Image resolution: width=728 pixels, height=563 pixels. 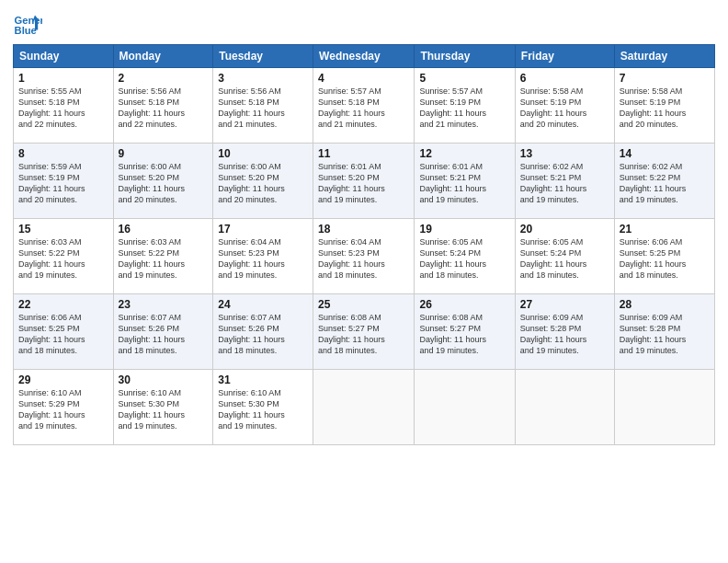 I want to click on header-row: General Blue, so click(x=364, y=24).